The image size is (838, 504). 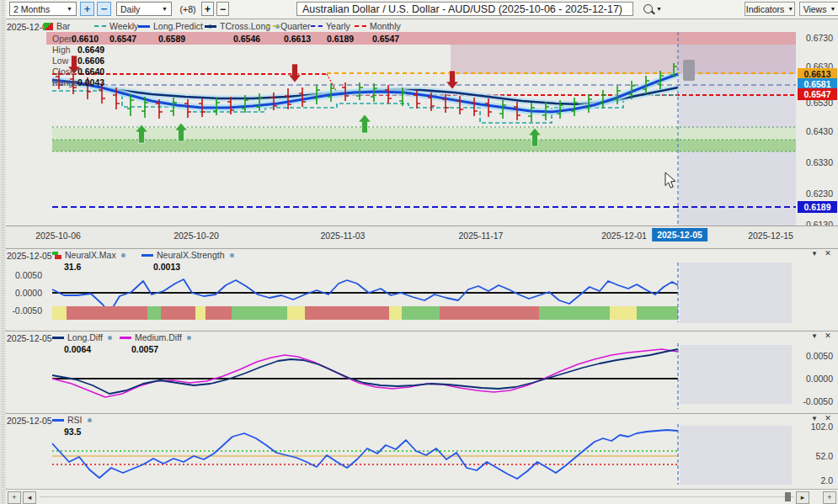 What do you see at coordinates (29, 421) in the screenshot?
I see `panel-date: 2025-12-05` at bounding box center [29, 421].